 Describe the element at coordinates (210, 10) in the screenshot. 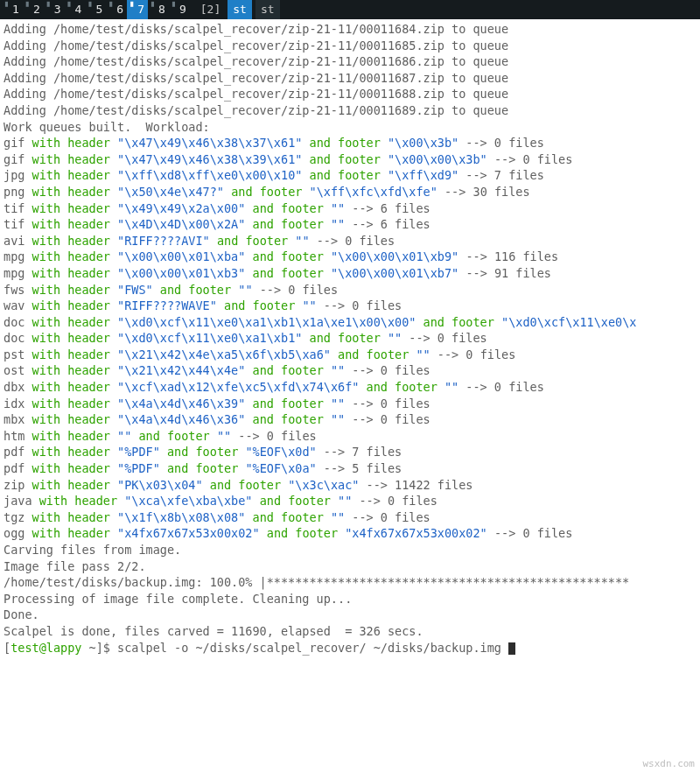

I see `visible-tag: [2]` at that location.